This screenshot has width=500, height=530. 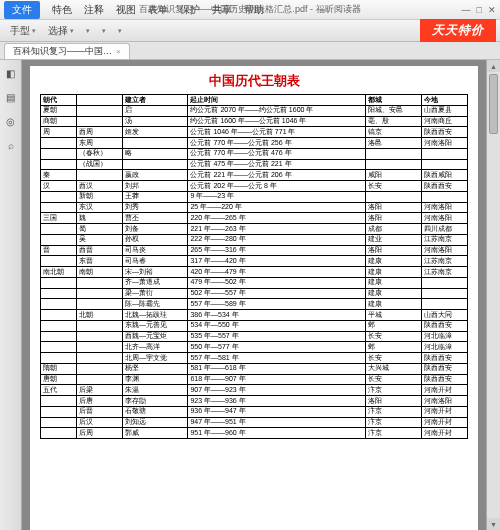 I want to click on tool-select: 选择▾, so click(x=61, y=31).